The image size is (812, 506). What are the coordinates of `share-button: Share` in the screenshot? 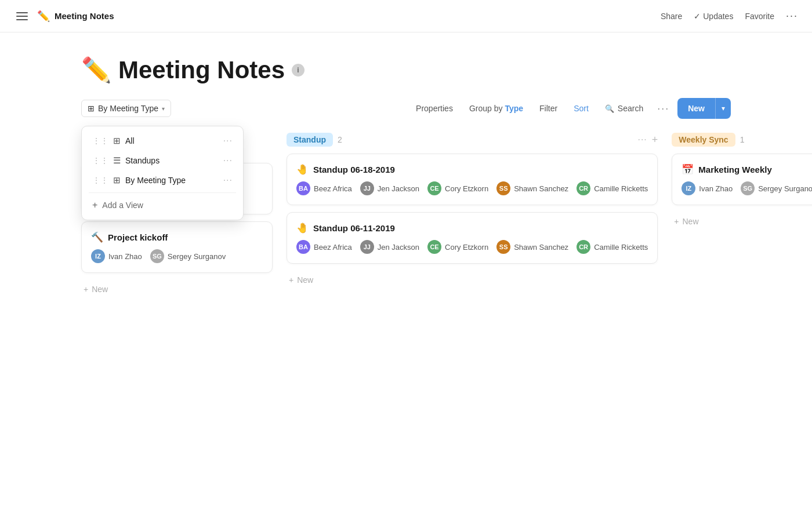 It's located at (672, 16).